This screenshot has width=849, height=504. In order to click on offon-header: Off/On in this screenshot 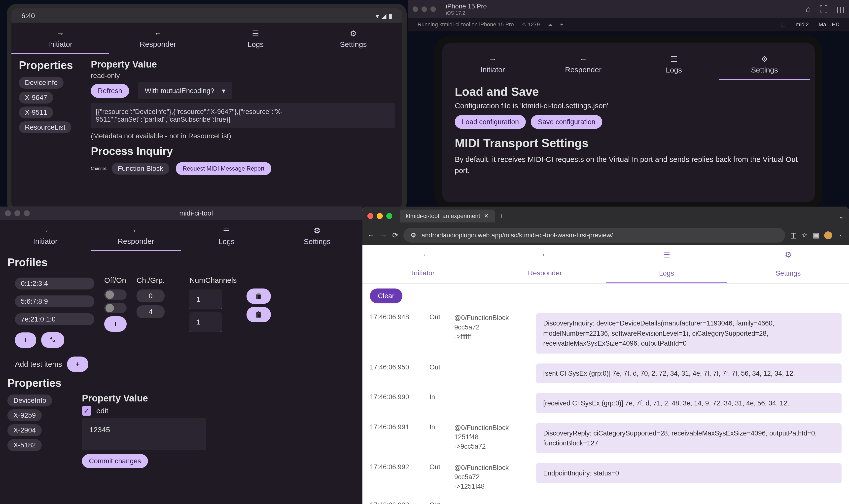, I will do `click(115, 281)`.